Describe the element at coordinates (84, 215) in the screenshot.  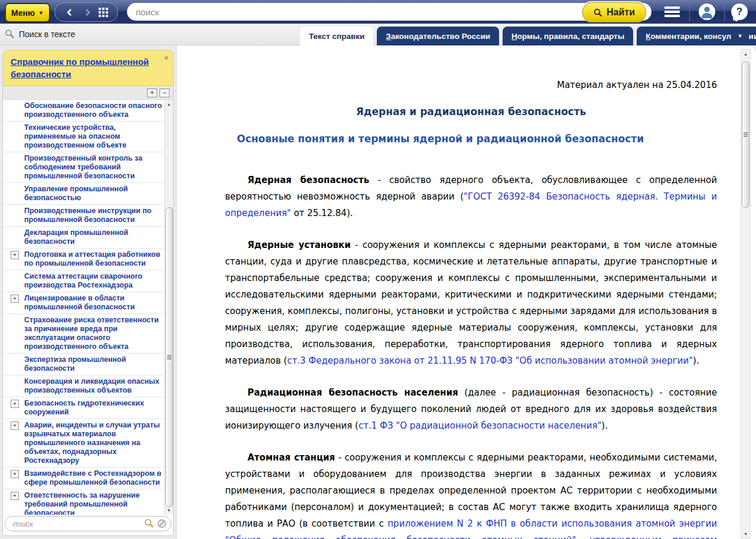
I see `tree-item: Производственные инструкции по промышлен…` at that location.